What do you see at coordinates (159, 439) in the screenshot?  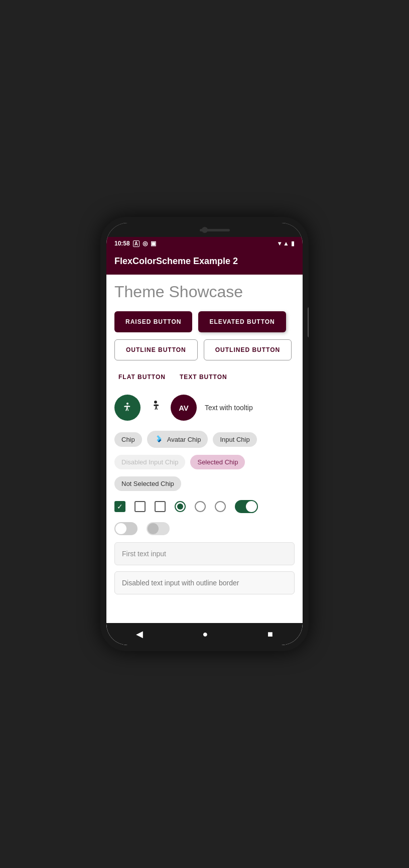 I see `flutter-logo-icon` at bounding box center [159, 439].